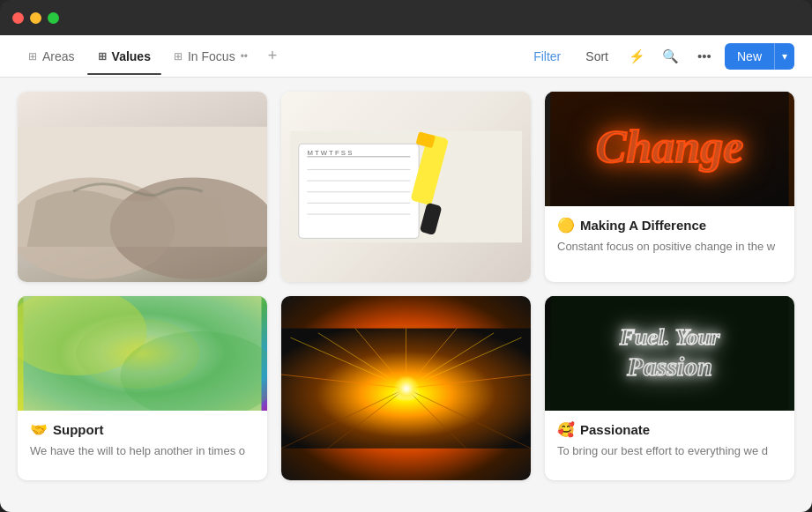  I want to click on sort-label: Sort, so click(597, 56).